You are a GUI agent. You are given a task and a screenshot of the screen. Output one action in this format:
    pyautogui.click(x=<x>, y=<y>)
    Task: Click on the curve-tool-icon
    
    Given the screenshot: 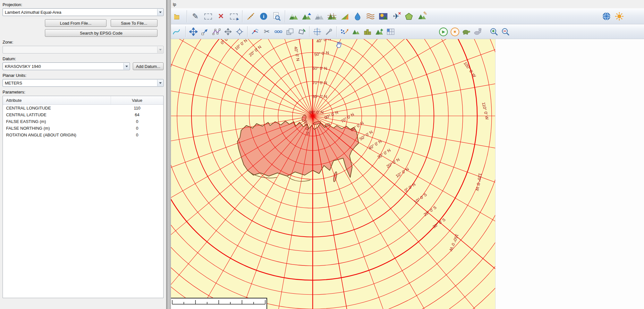 What is the action you would take?
    pyautogui.click(x=178, y=32)
    